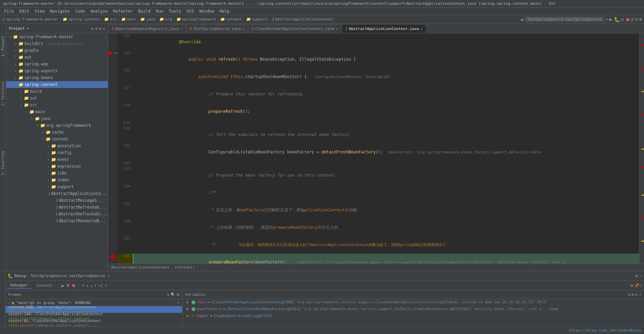 The height and width of the screenshot is (334, 644). Describe the element at coordinates (637, 294) in the screenshot. I see `vars-collapse-all-btn: ⊟` at that location.